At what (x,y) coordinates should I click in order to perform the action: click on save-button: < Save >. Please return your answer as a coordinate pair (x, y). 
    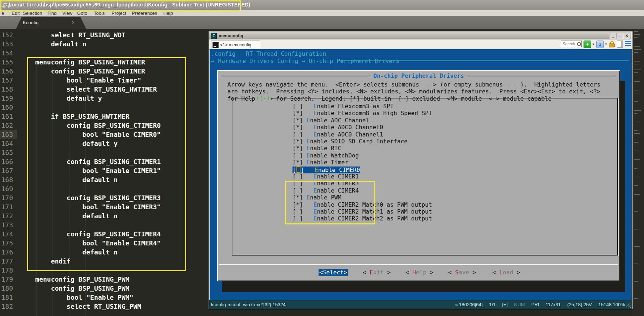
    Looking at the image, I should click on (462, 273).